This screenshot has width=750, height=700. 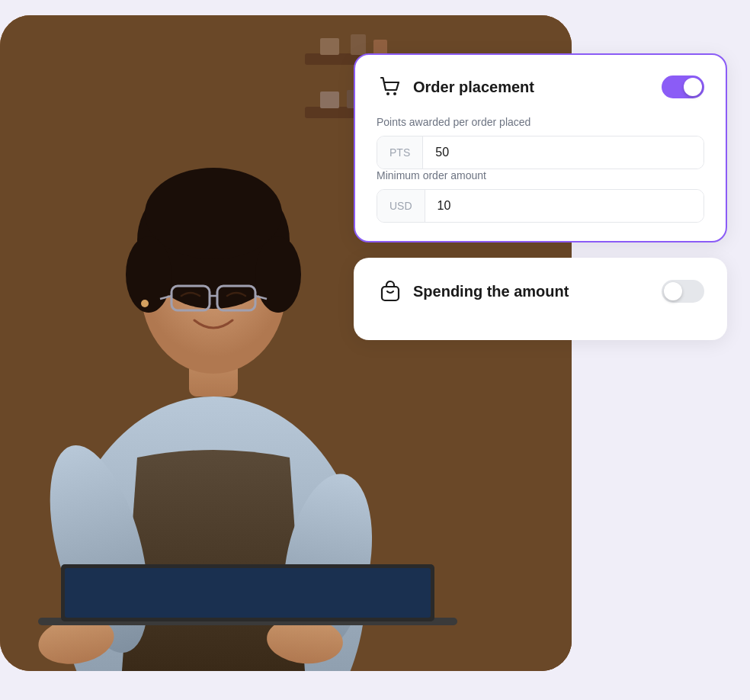 What do you see at coordinates (540, 87) in the screenshot?
I see `card-header: Order placement` at bounding box center [540, 87].